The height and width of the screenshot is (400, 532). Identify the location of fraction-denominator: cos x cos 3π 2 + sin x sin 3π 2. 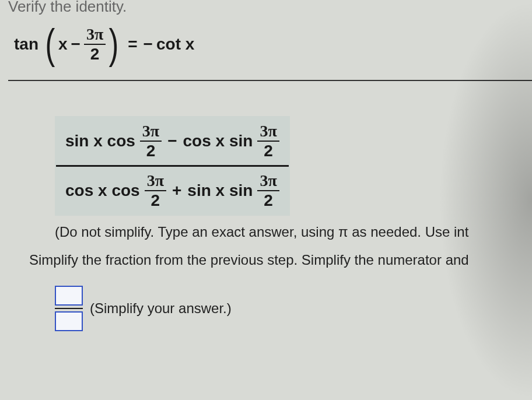
(173, 191).